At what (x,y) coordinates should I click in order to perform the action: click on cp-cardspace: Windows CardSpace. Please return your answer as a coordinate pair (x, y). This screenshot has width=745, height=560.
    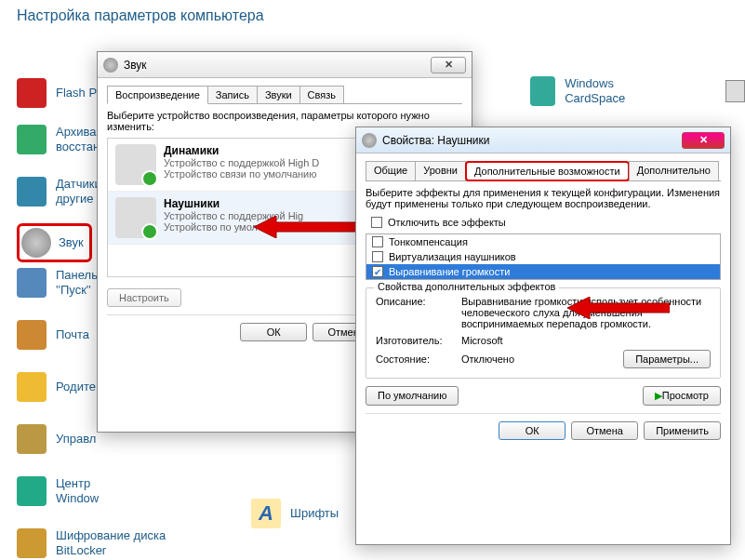
    Looking at the image, I should click on (612, 91).